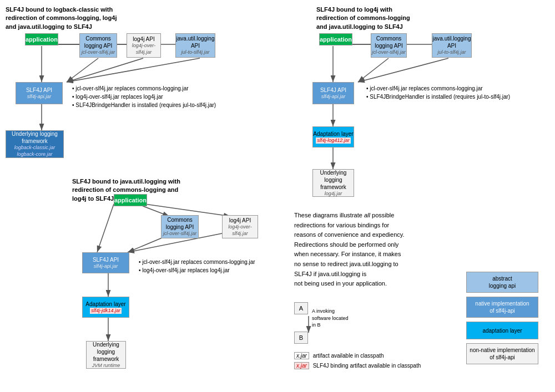 This screenshot has width=555, height=392. Describe the element at coordinates (240, 227) in the screenshot. I see `bl-log4j-api-box: log4j API log4j-over-slf4j.jar` at that location.